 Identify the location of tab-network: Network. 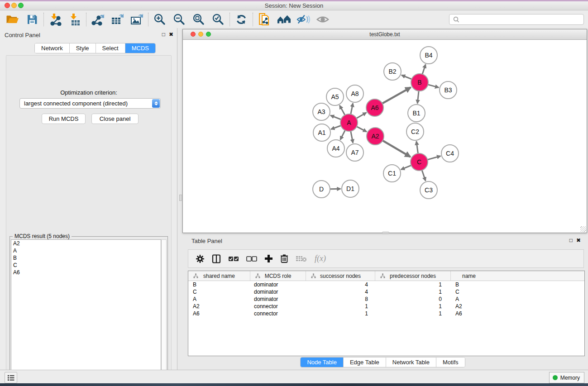
(53, 48).